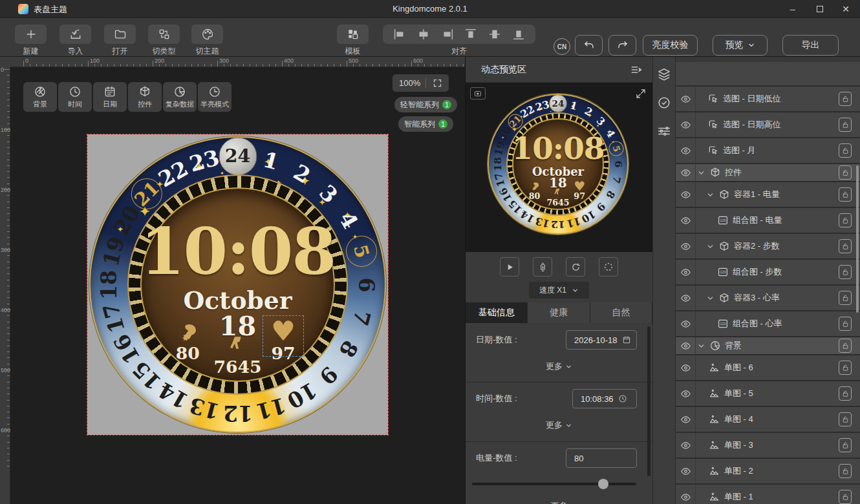  Describe the element at coordinates (353, 41) in the screenshot. I see `template-button: 模板` at that location.